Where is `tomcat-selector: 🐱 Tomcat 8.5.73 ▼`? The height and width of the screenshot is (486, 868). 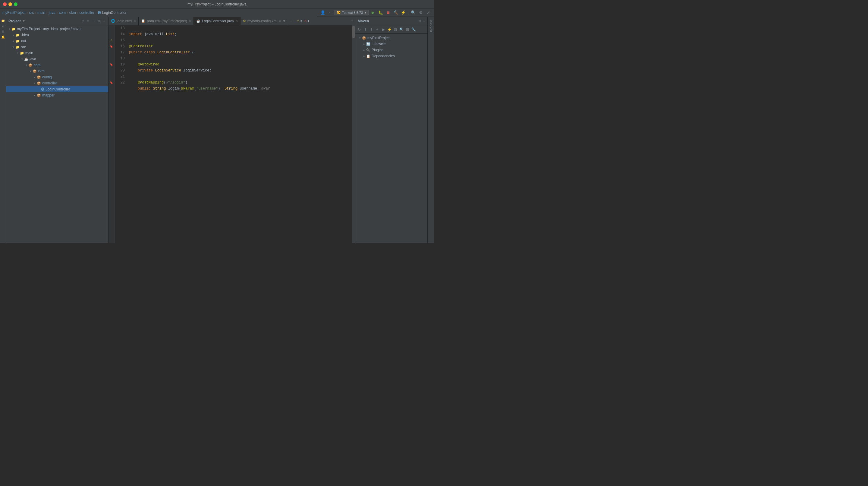 tomcat-selector: 🐱 Tomcat 8.5.73 ▼ is located at coordinates (352, 13).